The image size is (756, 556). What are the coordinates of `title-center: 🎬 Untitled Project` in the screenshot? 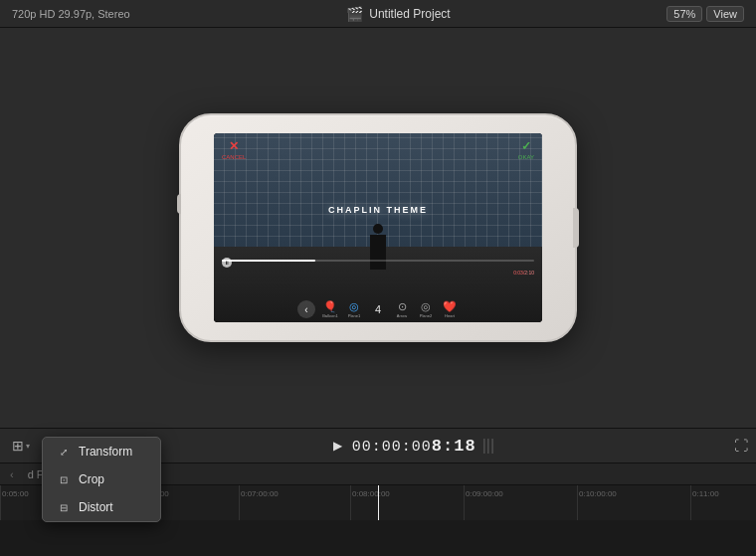 It's located at (398, 14).